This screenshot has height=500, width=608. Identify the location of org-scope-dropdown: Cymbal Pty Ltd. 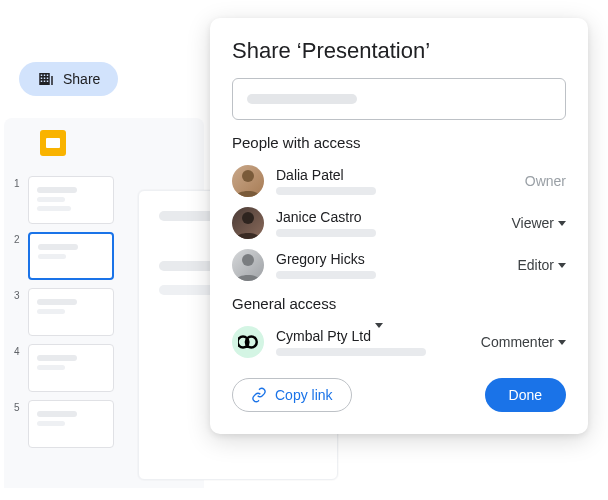
(372, 336).